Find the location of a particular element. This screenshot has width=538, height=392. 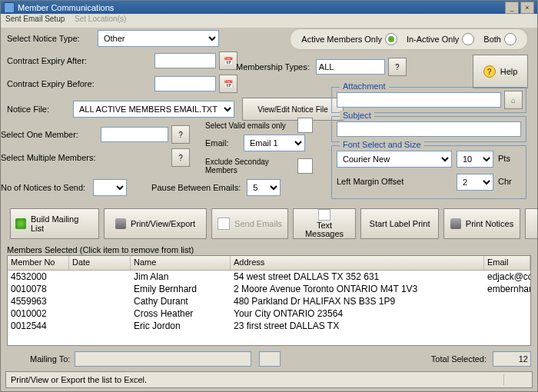

col-date: Date is located at coordinates (100, 263).